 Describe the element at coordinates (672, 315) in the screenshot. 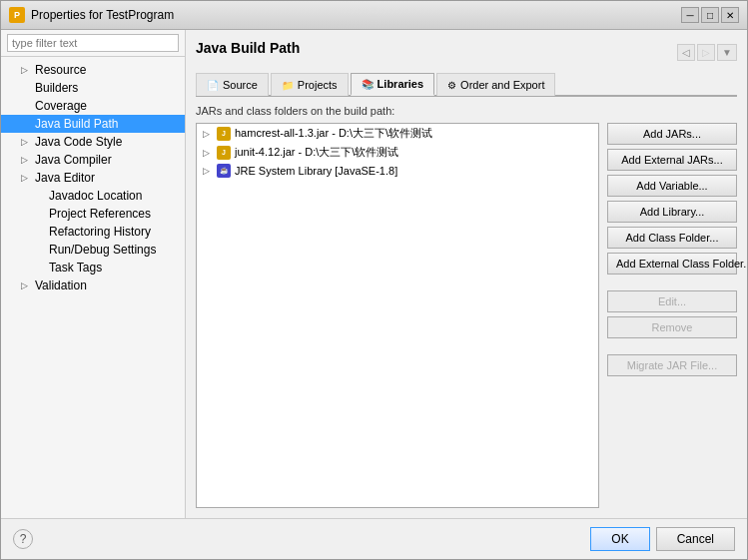

I see `action-buttons: Add JARs... Add External JARs... Add Var…` at that location.